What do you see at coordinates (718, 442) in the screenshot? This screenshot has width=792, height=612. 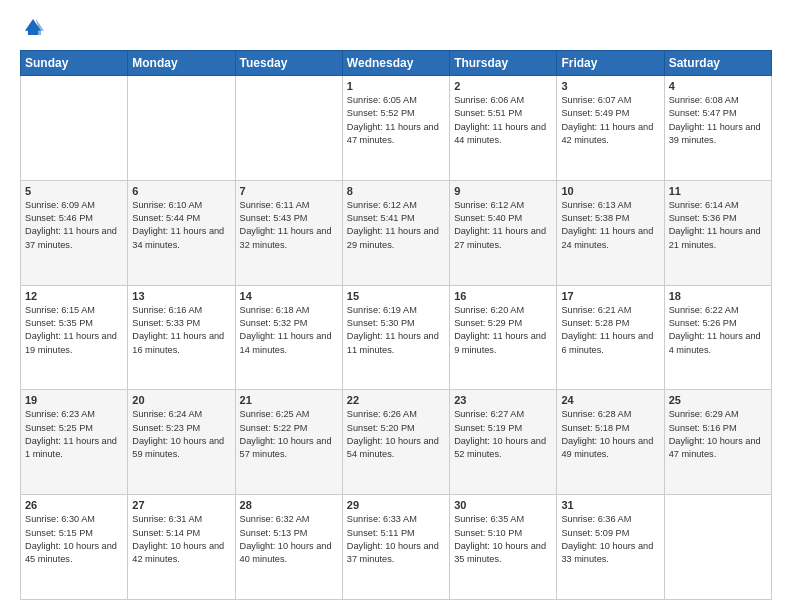 I see `day-cell: 25Sunrise: 6:29 AMSunset: 5:16 PMDayligh…` at bounding box center [718, 442].